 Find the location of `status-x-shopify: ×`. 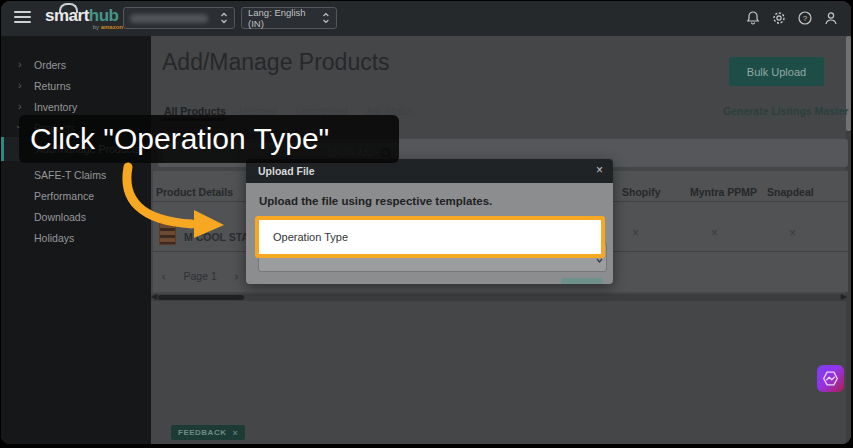

status-x-shopify: × is located at coordinates (636, 233).